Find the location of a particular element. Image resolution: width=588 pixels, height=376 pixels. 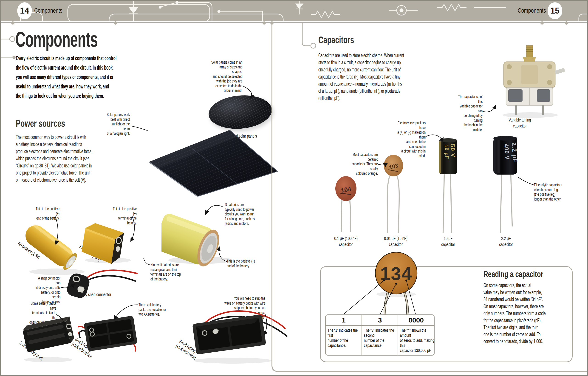

variable-tuning-capacitor-photo is located at coordinates (530, 82).